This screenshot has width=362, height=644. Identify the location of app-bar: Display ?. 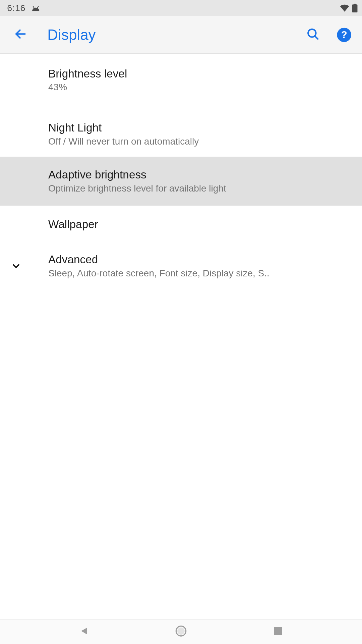
(181, 35).